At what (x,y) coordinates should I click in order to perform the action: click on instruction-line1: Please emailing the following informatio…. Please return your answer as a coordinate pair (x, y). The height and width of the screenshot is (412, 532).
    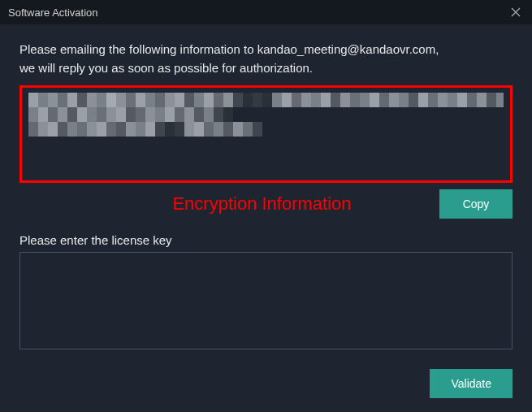
    Looking at the image, I should click on (266, 50).